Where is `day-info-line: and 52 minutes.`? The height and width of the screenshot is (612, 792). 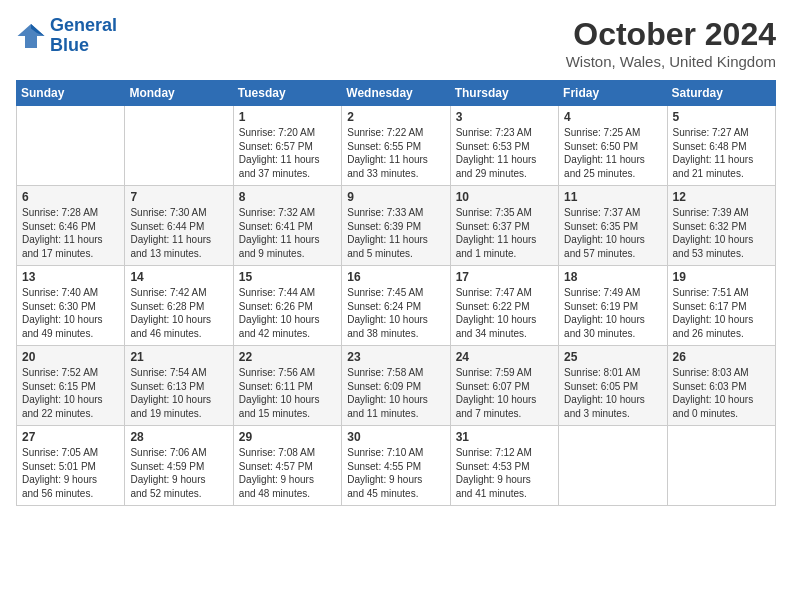
day-info-line: and 52 minutes. is located at coordinates (178, 494).